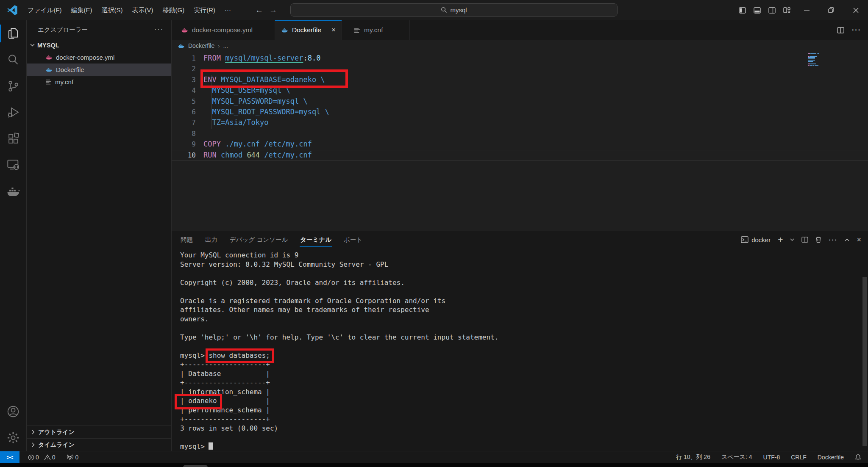 The width and height of the screenshot is (868, 467). Describe the element at coordinates (737, 457) in the screenshot. I see `indentation: スペース: 4` at that location.